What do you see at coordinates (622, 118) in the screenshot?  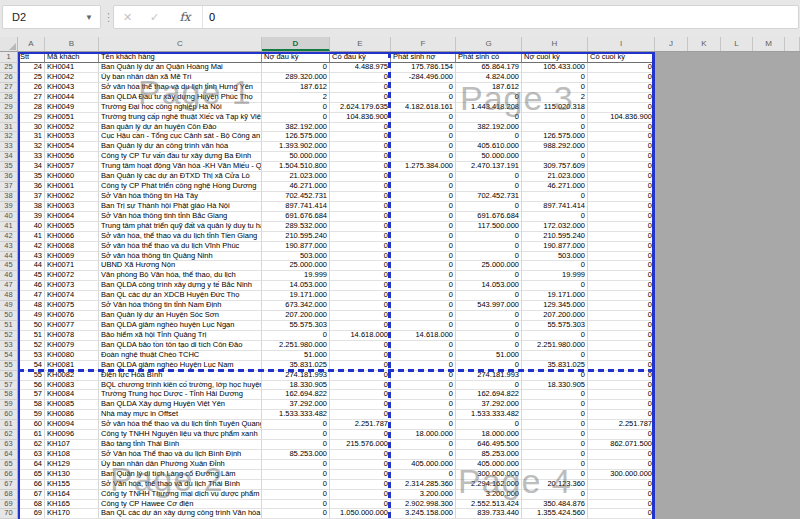 I see `cell-value: 104.836.900` at bounding box center [622, 118].